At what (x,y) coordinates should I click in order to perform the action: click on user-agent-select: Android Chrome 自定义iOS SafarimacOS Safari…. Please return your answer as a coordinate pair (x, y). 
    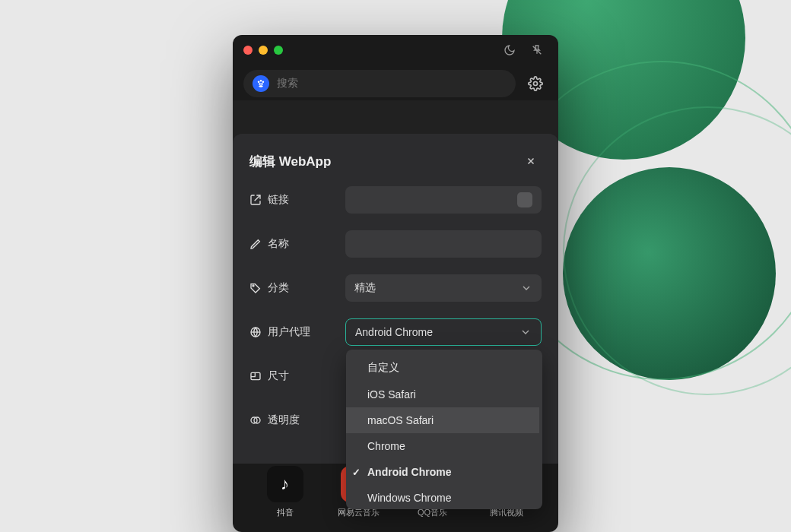
    Looking at the image, I should click on (443, 332).